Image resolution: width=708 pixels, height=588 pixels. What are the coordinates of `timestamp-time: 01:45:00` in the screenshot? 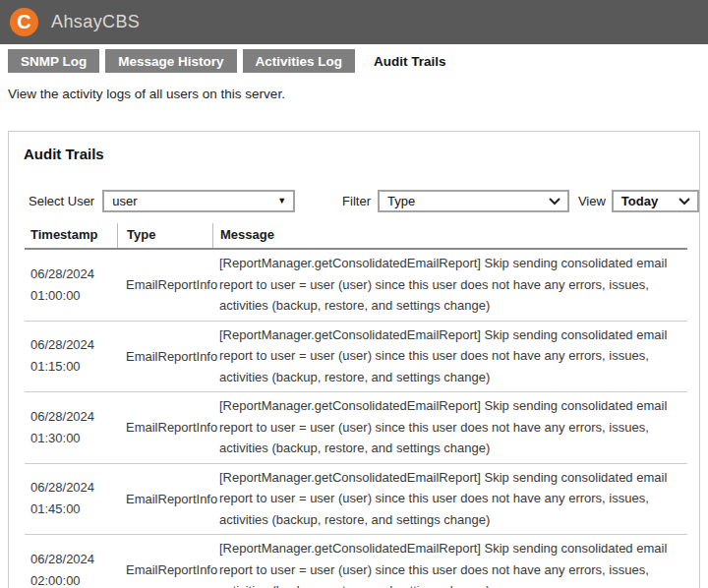 It's located at (74, 509).